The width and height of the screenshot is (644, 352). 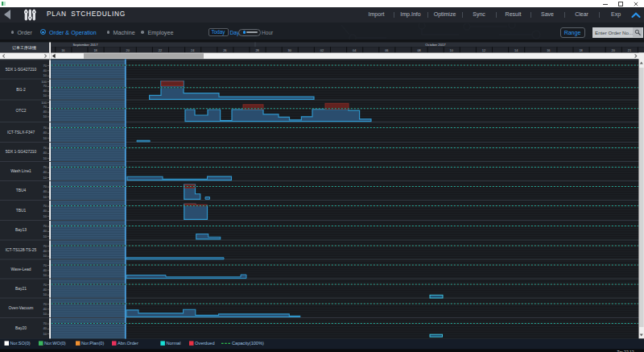 What do you see at coordinates (225, 50) in the screenshot?
I see `svg-text: 26` at bounding box center [225, 50].